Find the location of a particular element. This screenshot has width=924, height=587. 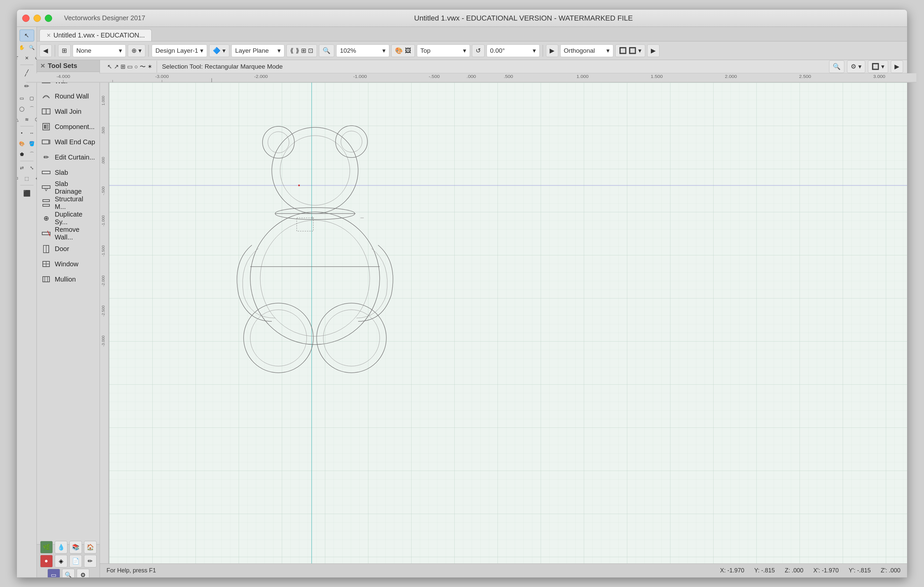

none-select: None ▾ is located at coordinates (99, 51).